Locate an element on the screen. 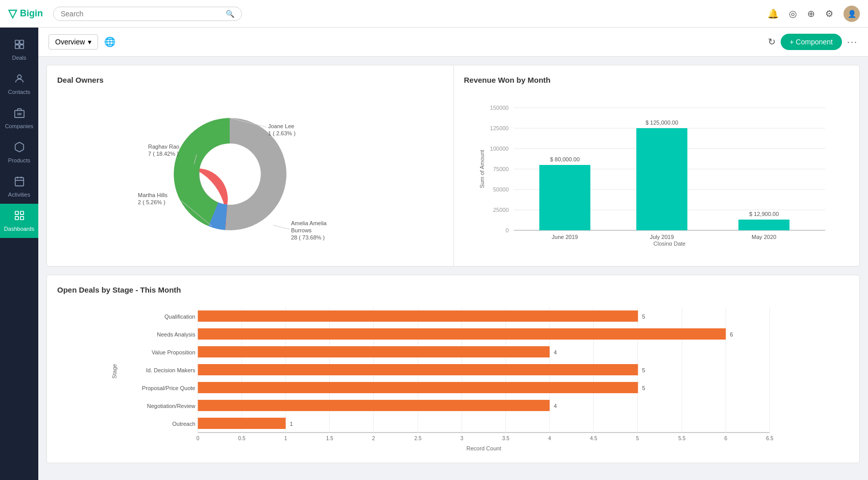  y-label-25000: 25000 is located at coordinates (500, 210).